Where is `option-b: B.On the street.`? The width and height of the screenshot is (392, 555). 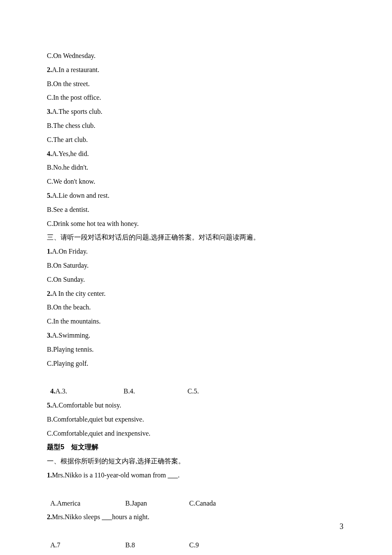
option-b: B.On the street. is located at coordinates (196, 84).